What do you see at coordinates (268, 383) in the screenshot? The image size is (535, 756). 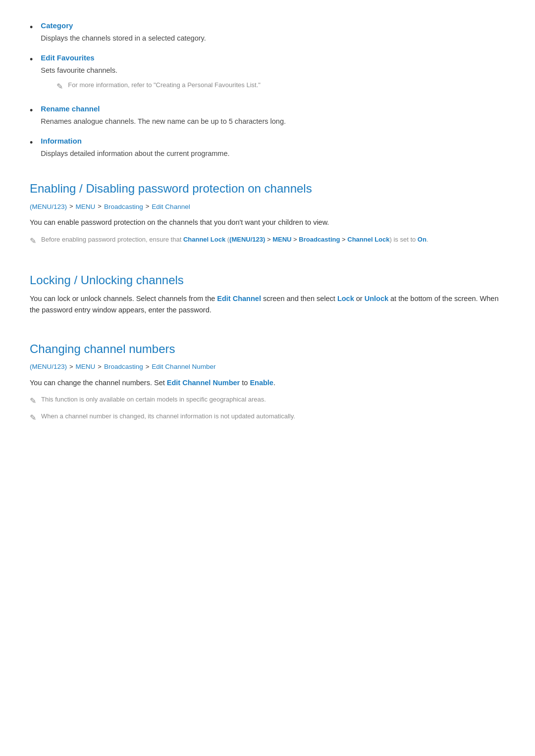 I see `section-body-changing-numbers: You can change the channel numbers. Set …` at bounding box center [268, 383].